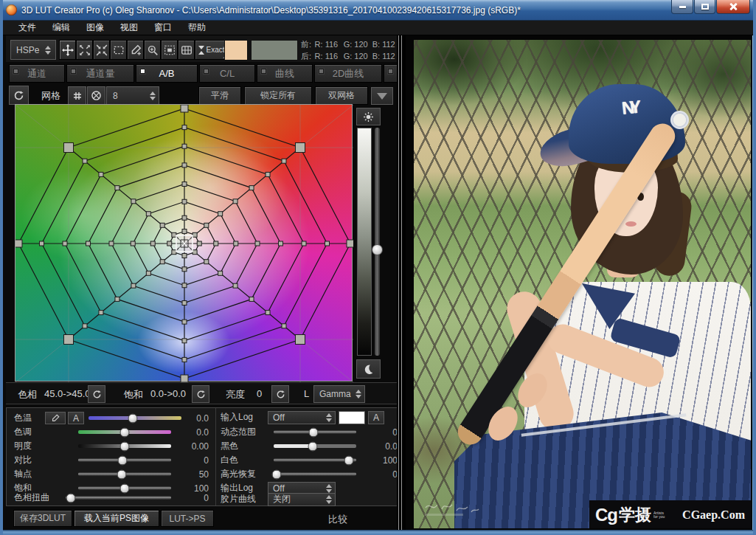 The height and width of the screenshot is (535, 756). What do you see at coordinates (122, 474) in the screenshot?
I see `pivot-slider-handle` at bounding box center [122, 474].